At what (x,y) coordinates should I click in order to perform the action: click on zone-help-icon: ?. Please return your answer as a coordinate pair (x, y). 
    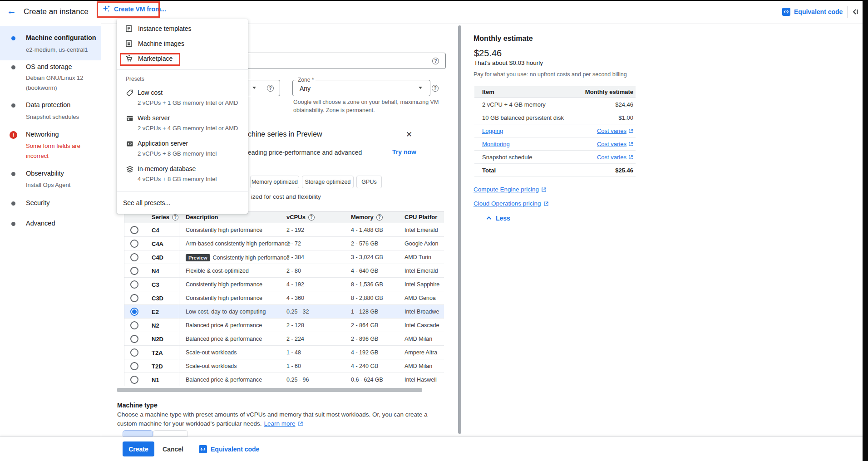
    Looking at the image, I should click on (435, 88).